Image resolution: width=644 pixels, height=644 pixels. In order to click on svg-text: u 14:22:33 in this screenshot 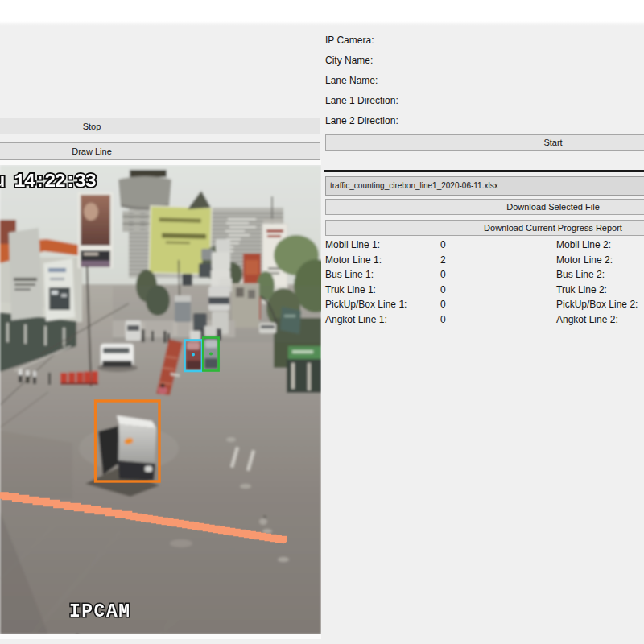, I will do `click(48, 182)`.